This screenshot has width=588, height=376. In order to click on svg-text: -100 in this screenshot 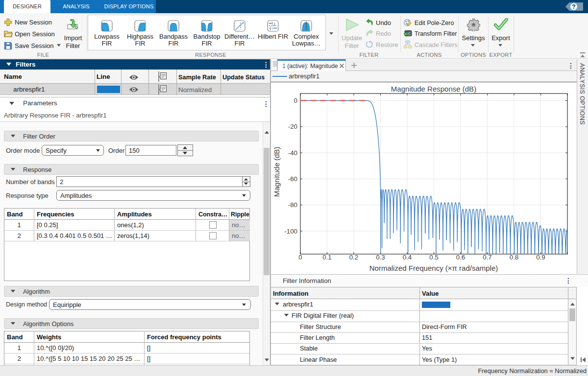, I will do `click(291, 231)`.